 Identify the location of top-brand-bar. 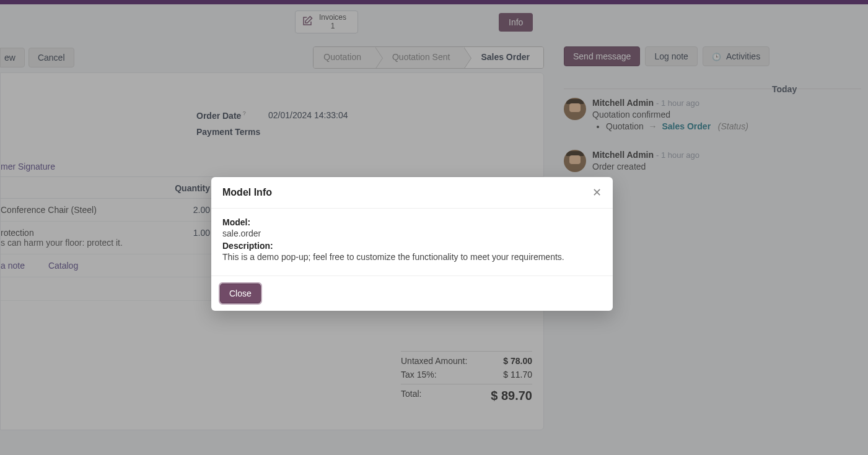
(434, 2).